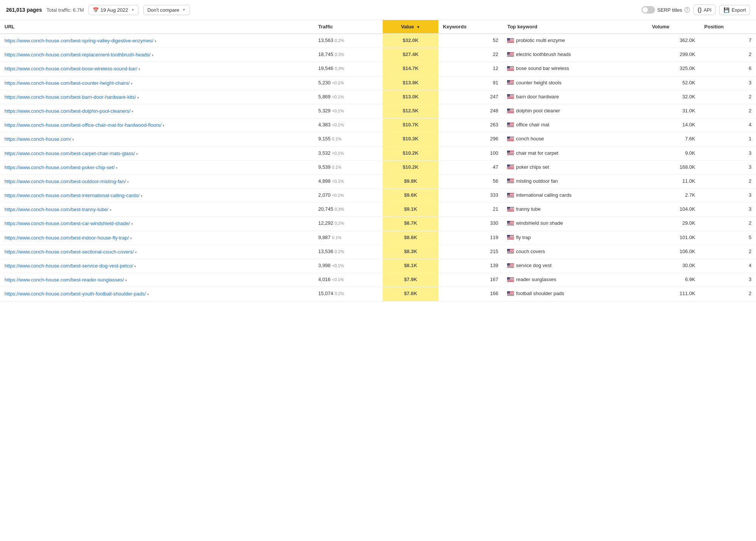  What do you see at coordinates (157, 280) in the screenshot?
I see `url-cell: https://www.conch-house.com/best-reader-…` at bounding box center [157, 280].